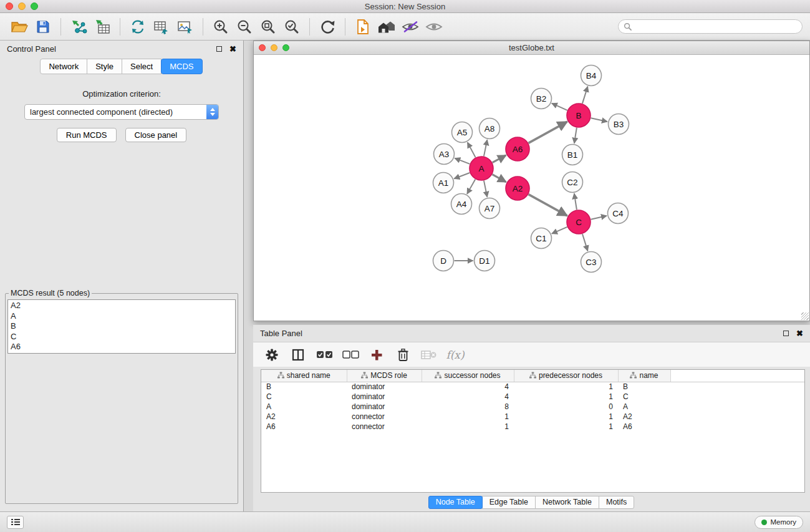  What do you see at coordinates (292, 27) in the screenshot?
I see `zoom-selected-button` at bounding box center [292, 27].